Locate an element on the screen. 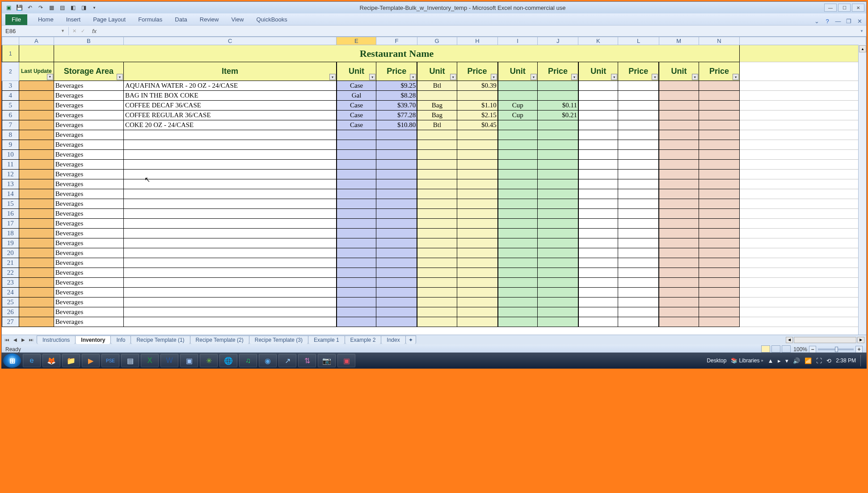  normal-view-button is located at coordinates (766, 349).